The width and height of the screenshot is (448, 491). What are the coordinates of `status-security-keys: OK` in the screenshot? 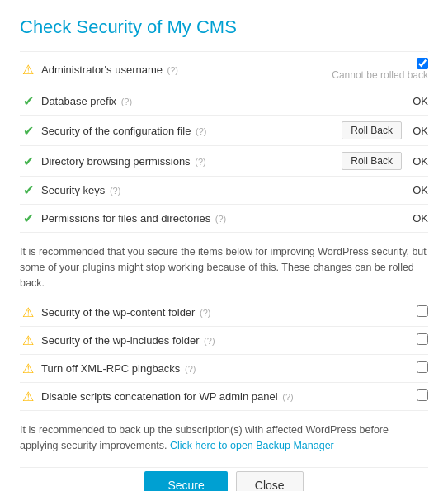 It's located at (418, 190).